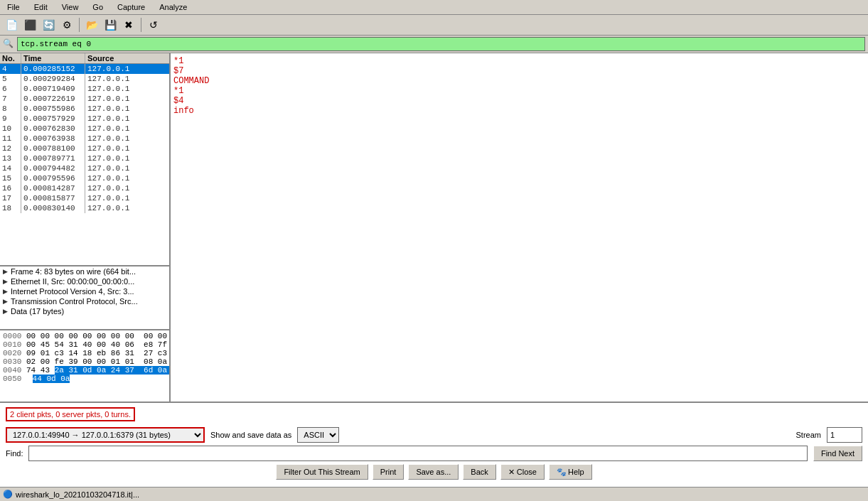  What do you see at coordinates (85, 311) in the screenshot?
I see `detail-item-data: ▶ Data (17 bytes)` at bounding box center [85, 311].